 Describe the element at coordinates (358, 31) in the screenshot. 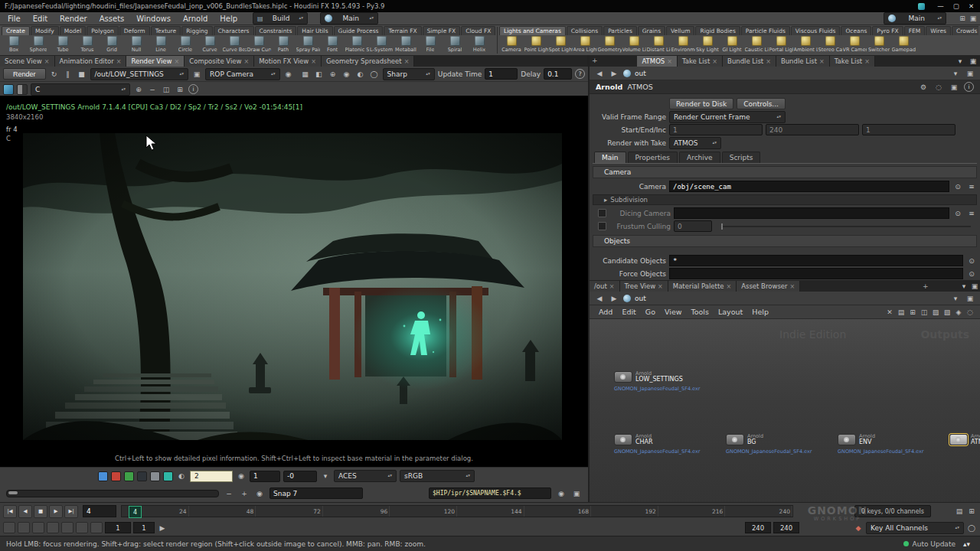

I see `shelf-tab: Guide Process` at that location.